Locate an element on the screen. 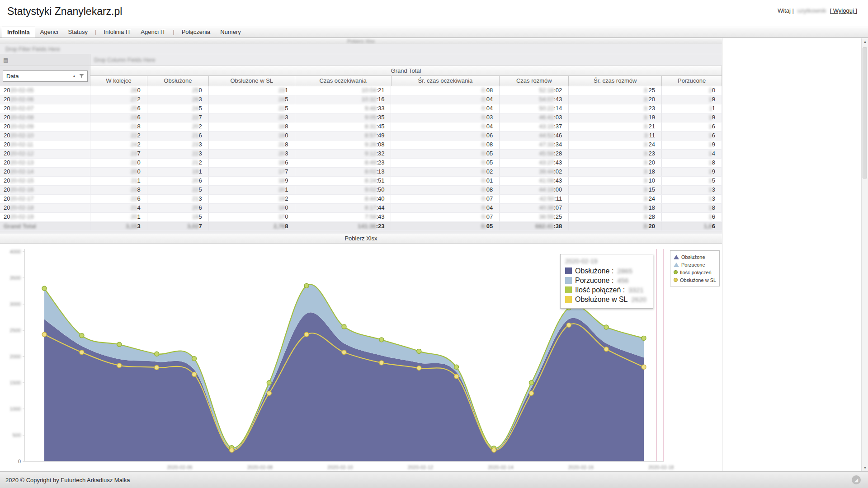  scroll-up-button: ▲ is located at coordinates (865, 42).